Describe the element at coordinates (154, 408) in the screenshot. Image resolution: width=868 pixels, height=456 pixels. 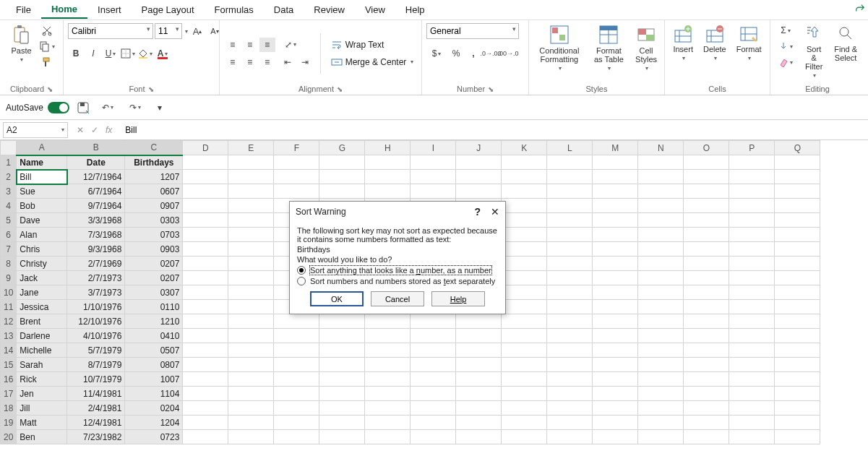
I see `cell-C18: 0204` at that location.